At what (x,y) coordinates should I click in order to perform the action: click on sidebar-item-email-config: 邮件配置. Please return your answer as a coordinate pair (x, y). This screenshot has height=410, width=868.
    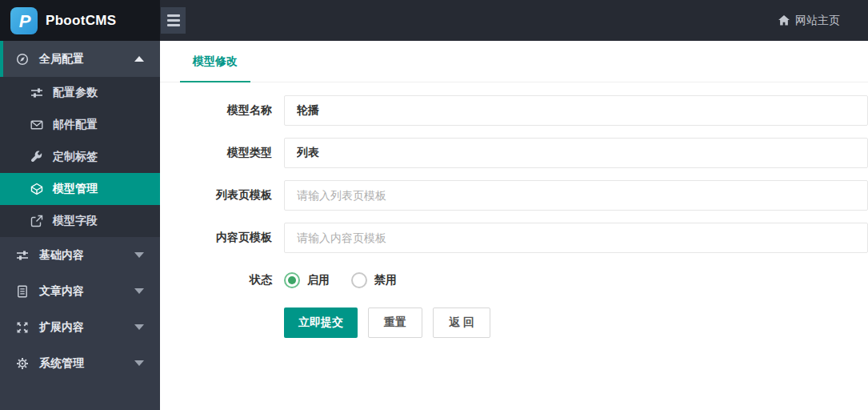
    Looking at the image, I should click on (80, 125).